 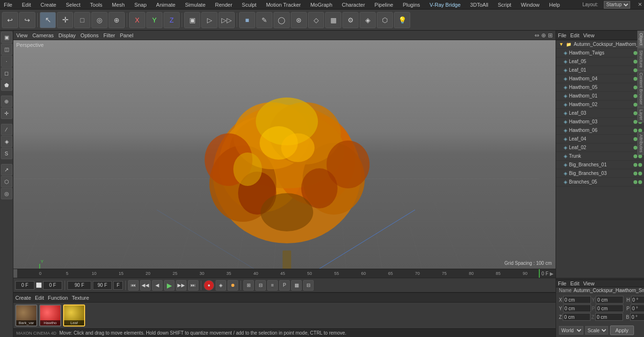 I want to click on obj-row-leaf03: ◈ Leaf_03, so click(x=600, y=113).